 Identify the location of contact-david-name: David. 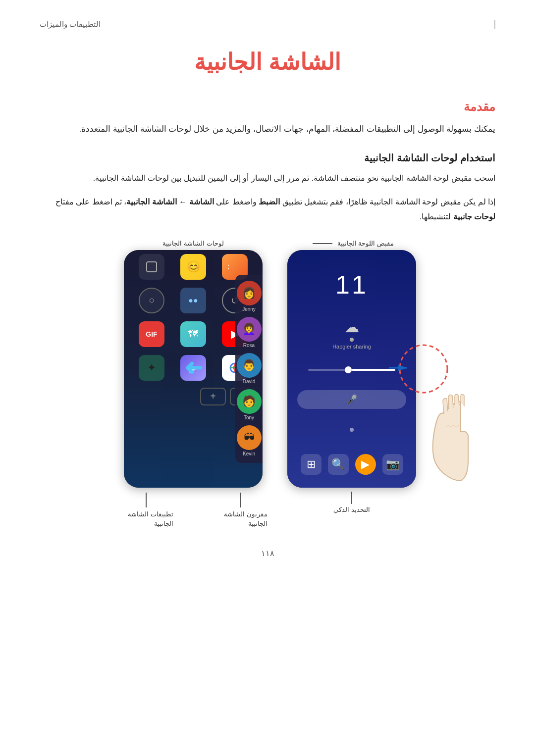
(249, 381).